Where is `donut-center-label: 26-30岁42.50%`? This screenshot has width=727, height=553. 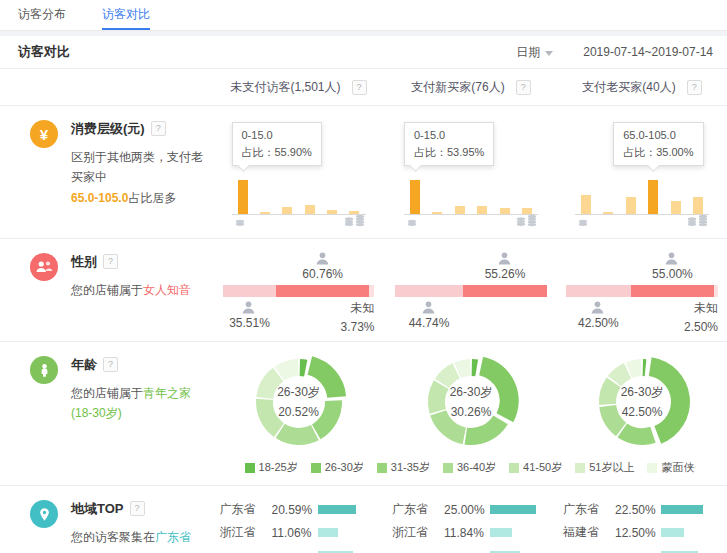
donut-center-label: 26-30岁42.50% is located at coordinates (642, 402).